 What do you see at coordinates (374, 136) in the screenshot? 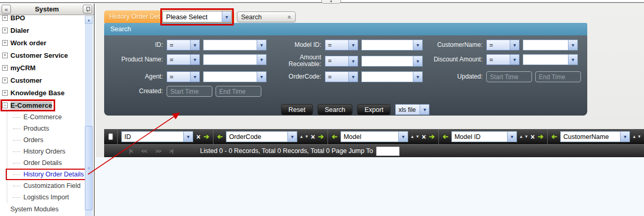
I see `column-select-model: Model▾` at bounding box center [374, 136].